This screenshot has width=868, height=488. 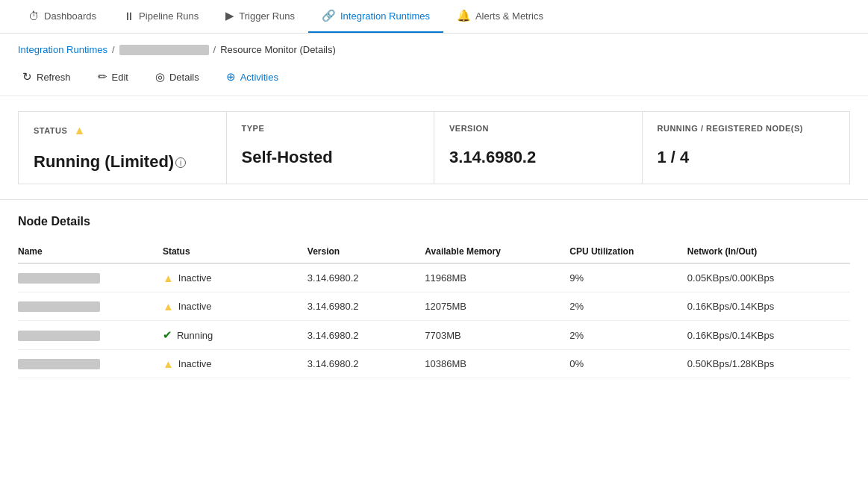 What do you see at coordinates (497, 364) in the screenshot?
I see `node-memory-cell: 10386MB` at bounding box center [497, 364].